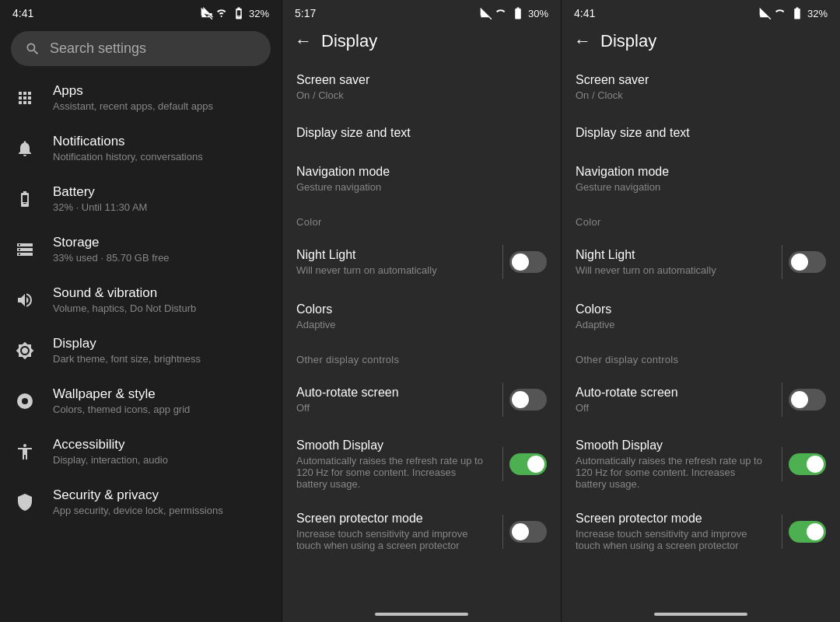 This screenshot has width=840, height=622. I want to click on colors-subtitle-2: Adaptive, so click(422, 325).